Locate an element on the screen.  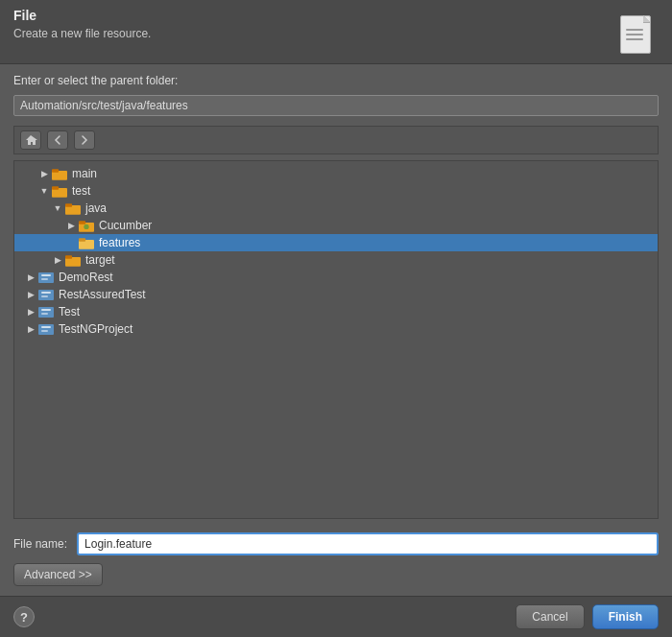
filename-label: File name: is located at coordinates (40, 544).